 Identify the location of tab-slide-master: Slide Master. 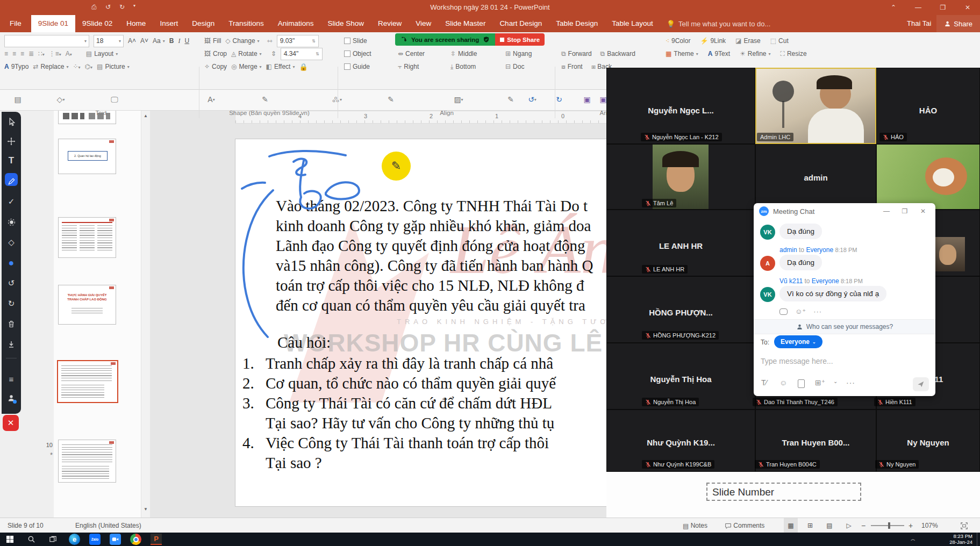
(466, 24).